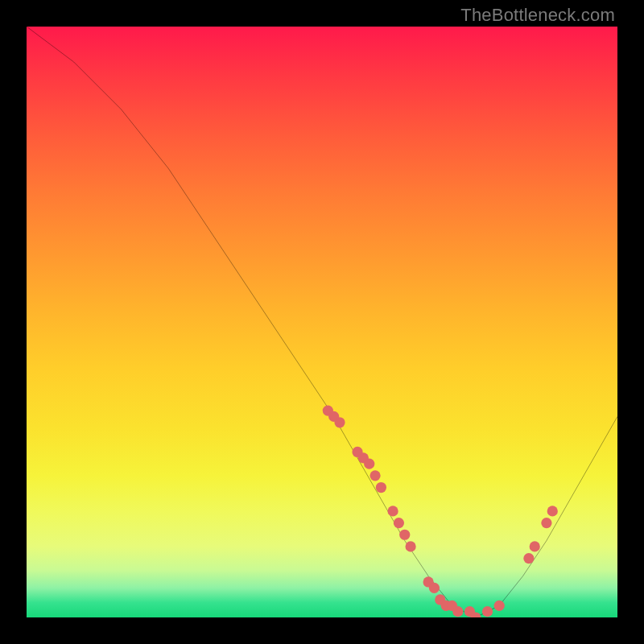  I want to click on dots-layer, so click(440, 511).